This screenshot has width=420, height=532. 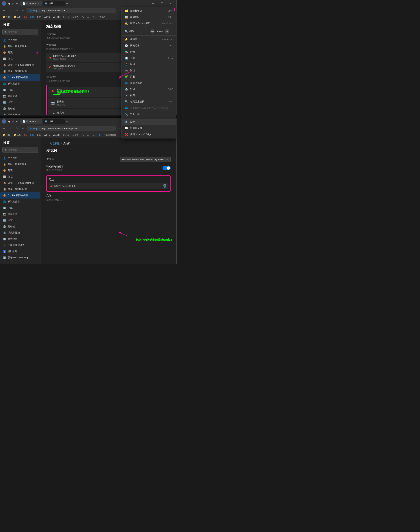 I want to click on menu-favorites: ⭐ 收藏夹 Ctrl+Shift+O, so click(x=149, y=39).